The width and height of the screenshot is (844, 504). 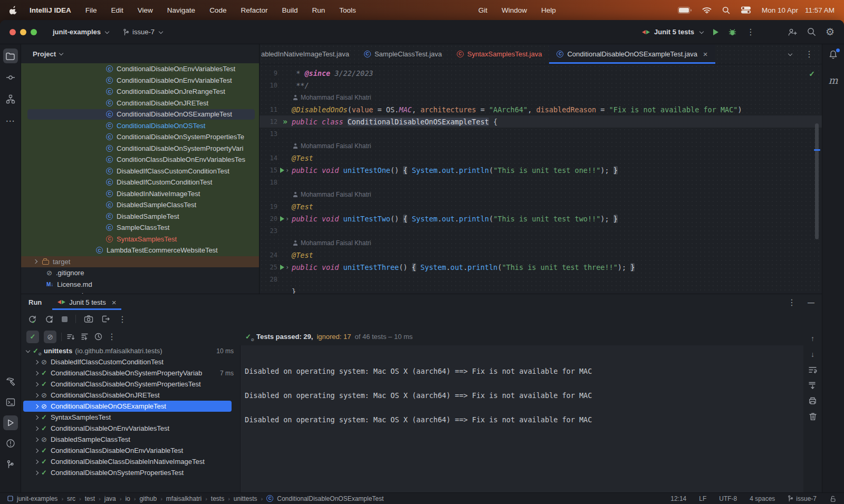 What do you see at coordinates (110, 499) in the screenshot?
I see `breadcrumb-item: java` at bounding box center [110, 499].